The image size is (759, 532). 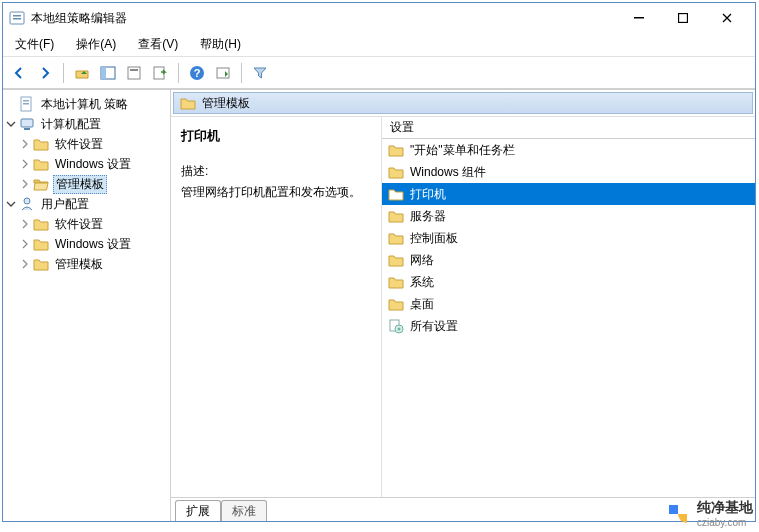 I want to click on tree-label: 用户配置, so click(x=65, y=204).